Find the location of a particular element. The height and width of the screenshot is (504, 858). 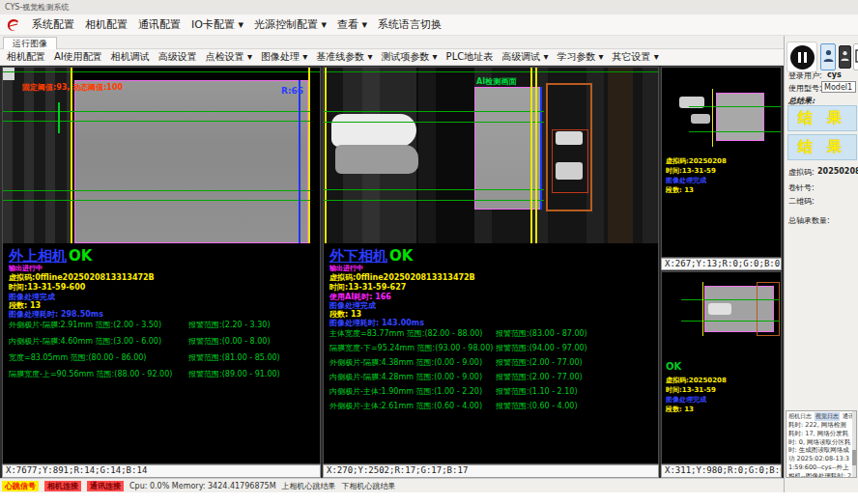

menu-item-system-config: 系统配置 is located at coordinates (53, 25).